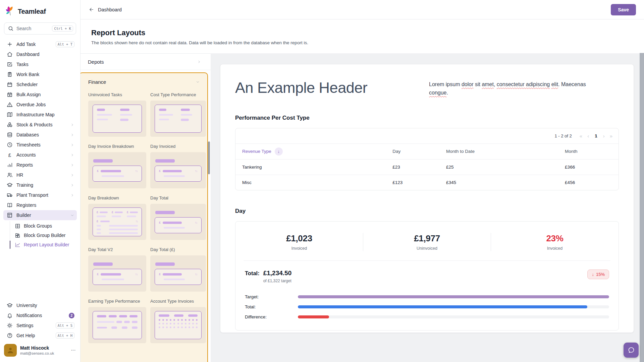 The height and width of the screenshot is (362, 644). What do you see at coordinates (42, 135) in the screenshot?
I see `sidebar-item-label: Databases` at bounding box center [42, 135].